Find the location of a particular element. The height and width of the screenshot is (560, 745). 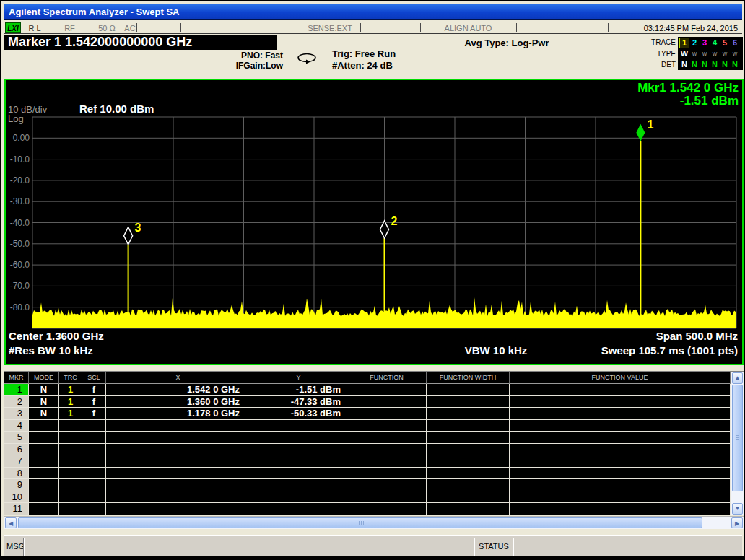

ifgain-annotation: IFGain:Low is located at coordinates (247, 66).